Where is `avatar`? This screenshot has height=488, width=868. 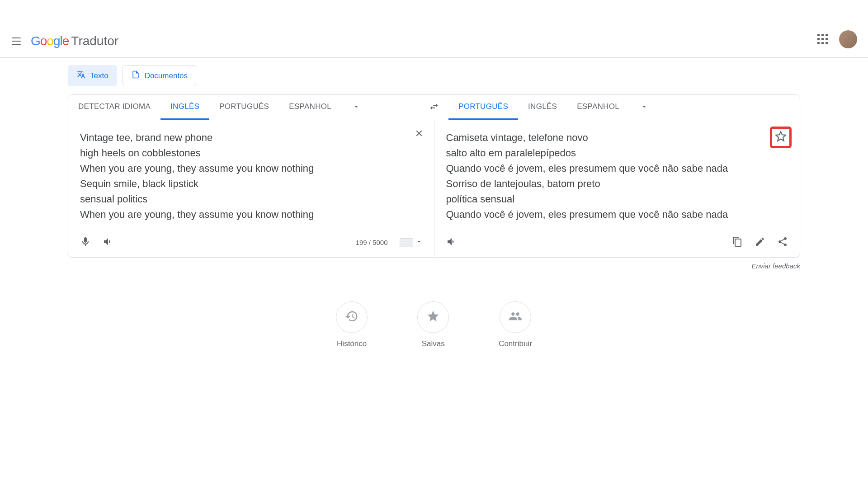
avatar is located at coordinates (848, 39).